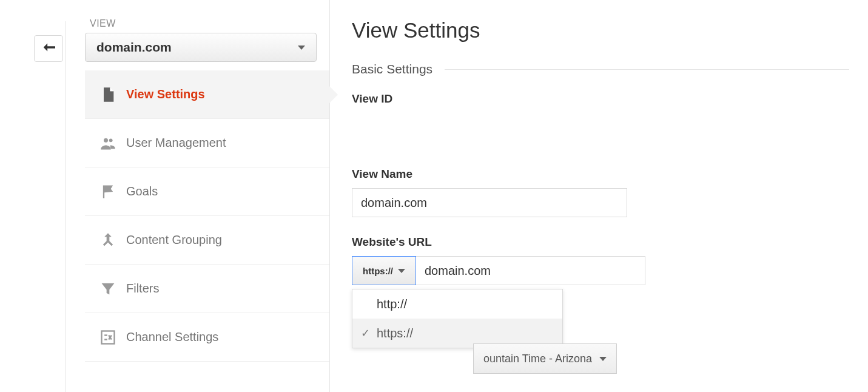  I want to click on sidebar-item-label: Goals, so click(142, 192).